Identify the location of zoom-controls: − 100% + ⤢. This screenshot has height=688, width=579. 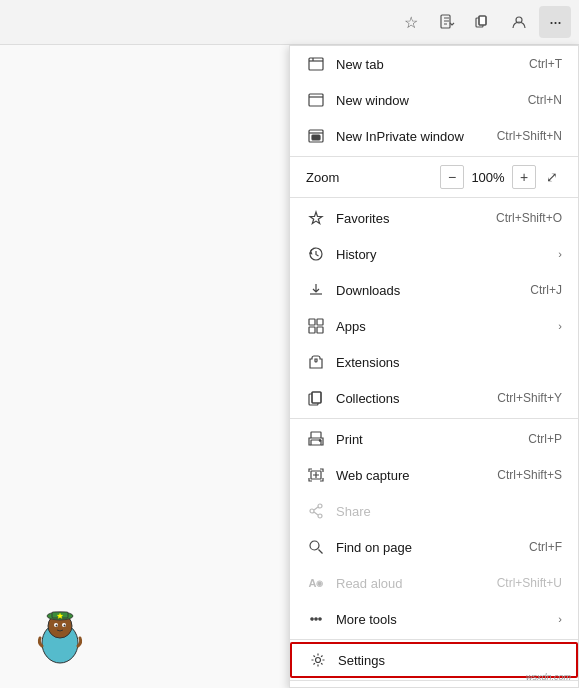
(501, 177).